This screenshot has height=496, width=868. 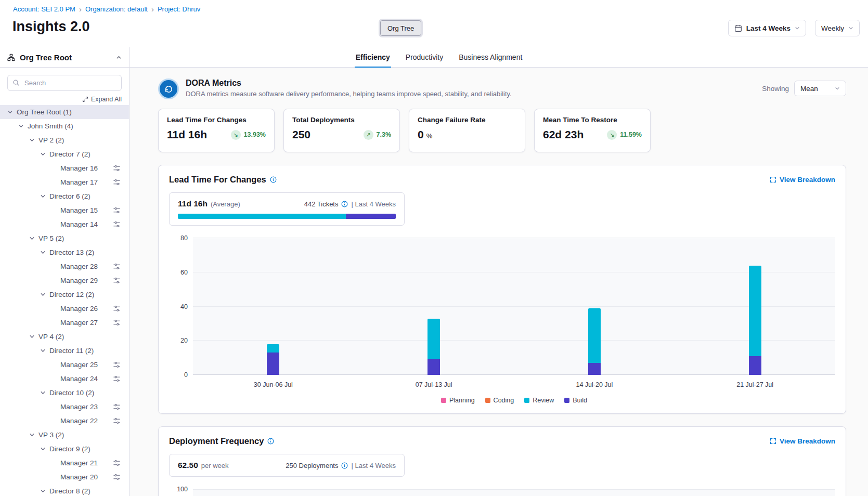 I want to click on tree-item-manager-23: Manager 23, so click(x=64, y=407).